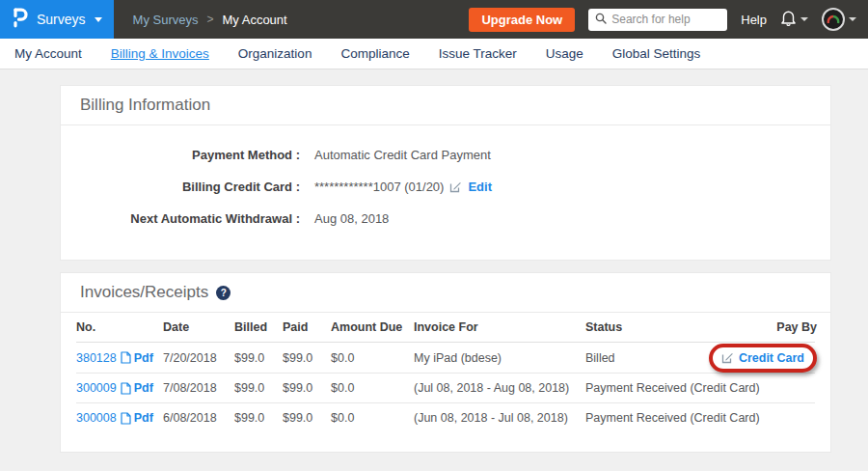  Describe the element at coordinates (96, 418) in the screenshot. I see `invoice-number-link: 300008` at that location.